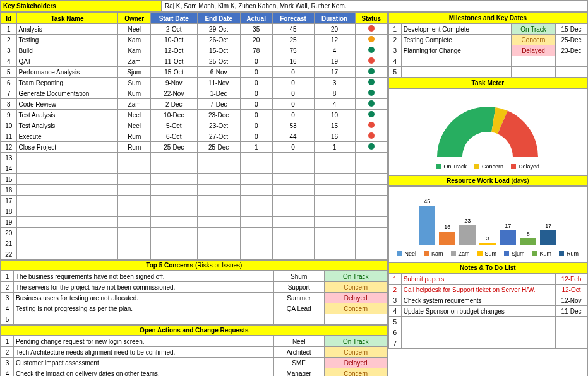  What do you see at coordinates (427, 222) in the screenshot?
I see `bar: 45` at bounding box center [427, 222].